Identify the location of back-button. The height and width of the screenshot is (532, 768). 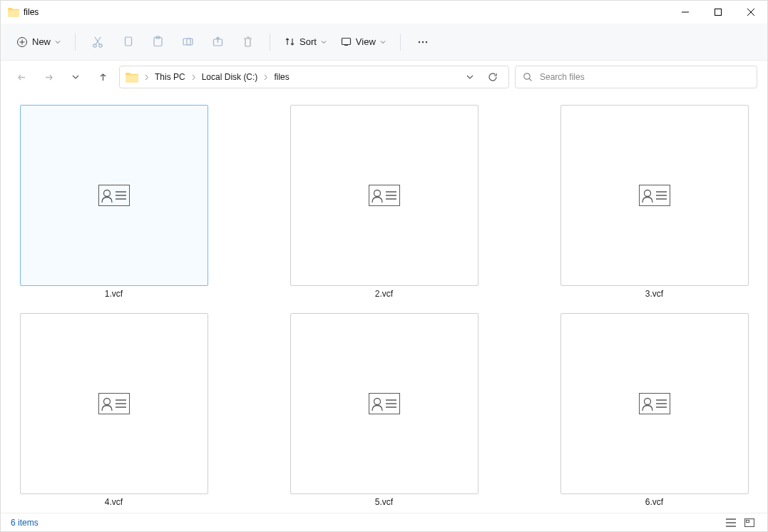
(21, 77).